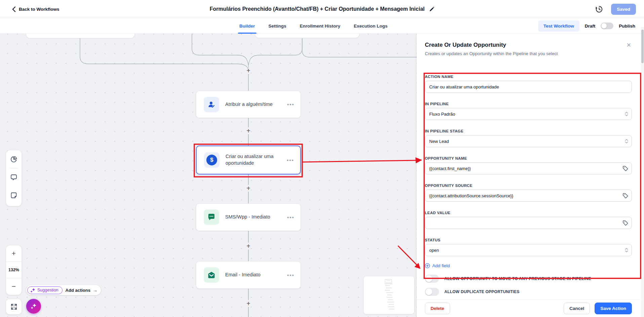 The width and height of the screenshot is (644, 317). What do you see at coordinates (211, 217) in the screenshot?
I see `sms-icon` at bounding box center [211, 217].